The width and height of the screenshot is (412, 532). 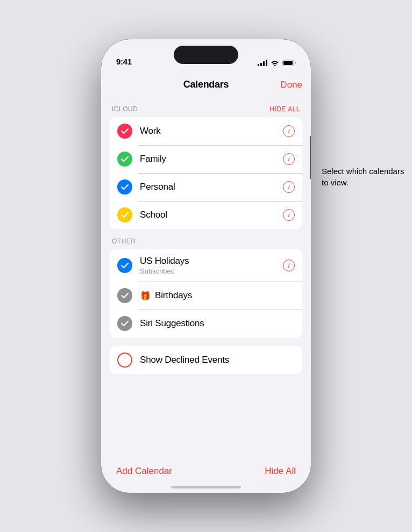 What do you see at coordinates (289, 63) in the screenshot?
I see `battery-icon` at bounding box center [289, 63].